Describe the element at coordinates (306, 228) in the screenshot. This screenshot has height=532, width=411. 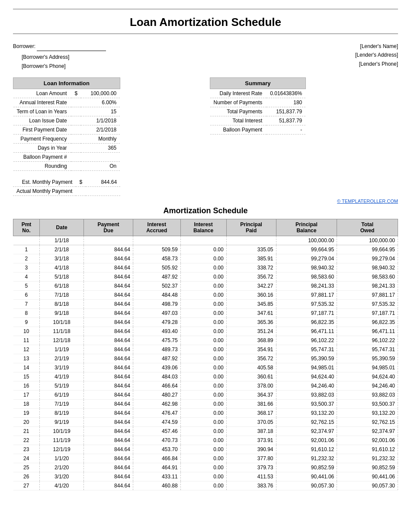
I see `col-principal-balance: PrincipalBalance` at that location.